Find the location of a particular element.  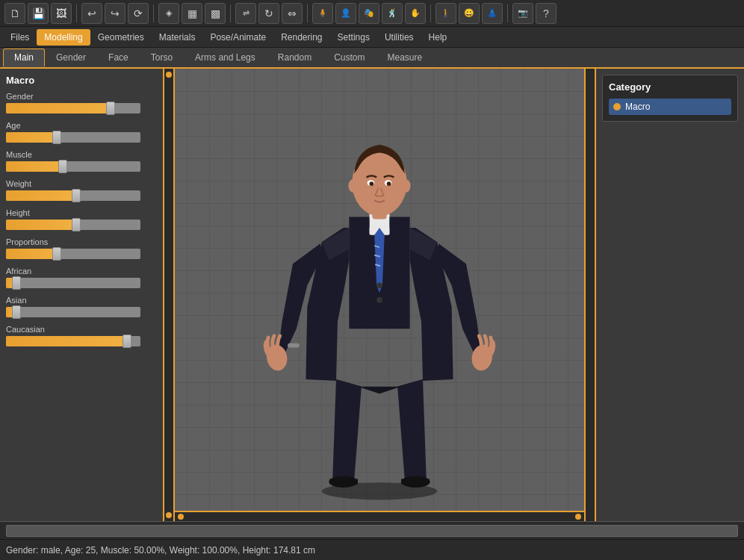

caucasian-track is located at coordinates (73, 341).